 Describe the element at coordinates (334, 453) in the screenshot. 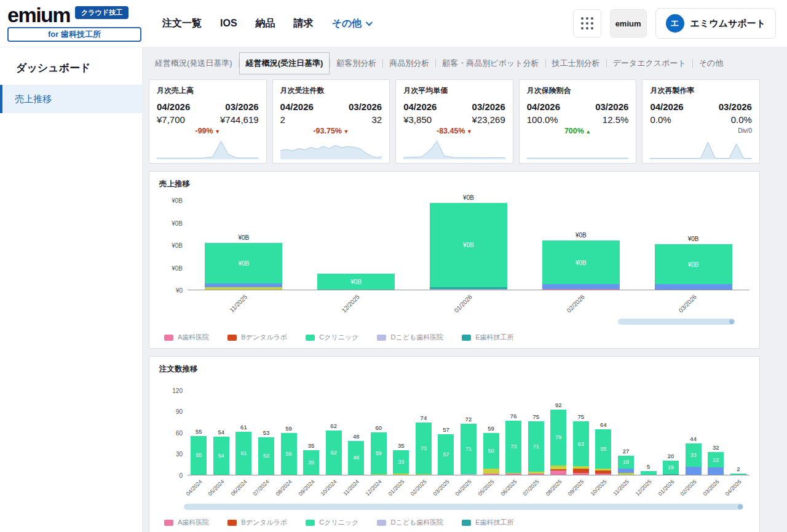

I see `stacked-bar: 62` at that location.